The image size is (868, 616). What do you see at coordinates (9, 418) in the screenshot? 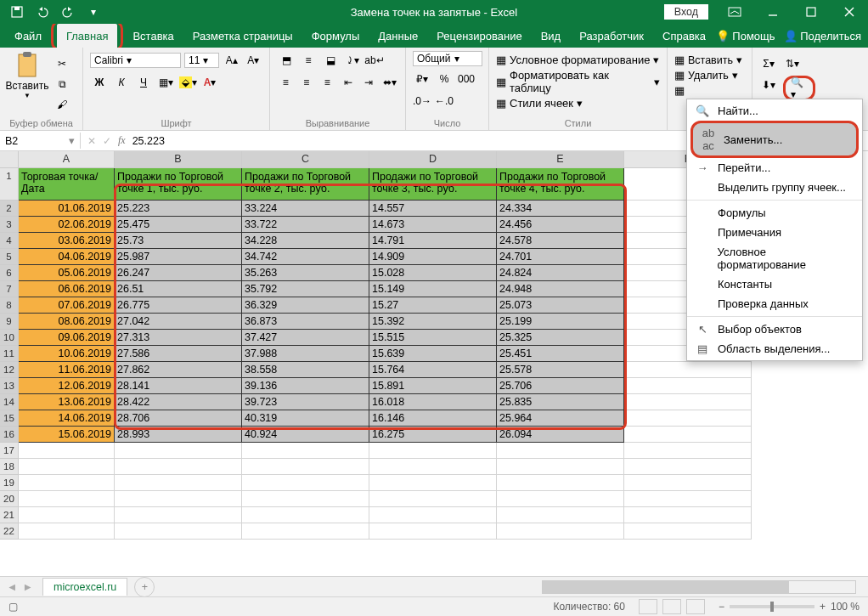
I see `row-header-15: 15` at bounding box center [9, 418].